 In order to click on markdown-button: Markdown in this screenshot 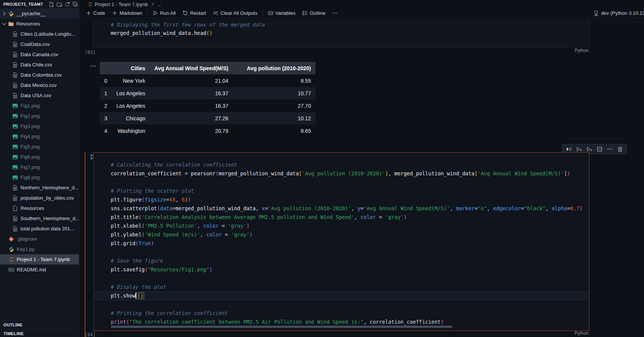, I will do `click(127, 13)`.